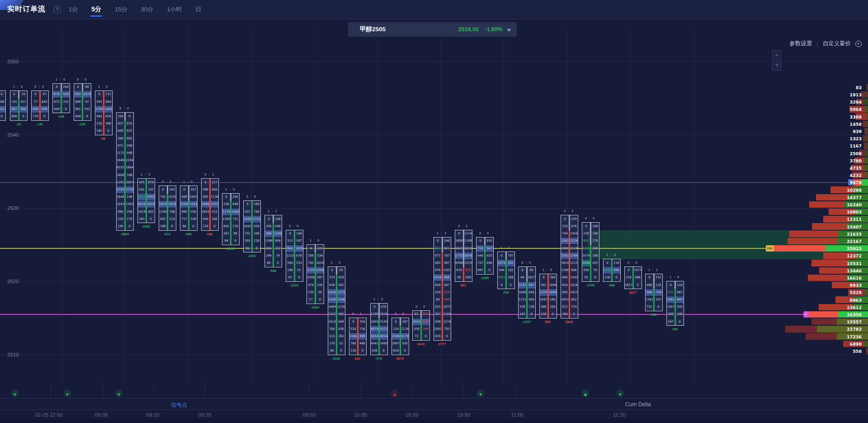  What do you see at coordinates (489, 256) in the screenshot?
I see `ask-cell: 825` at bounding box center [489, 256].